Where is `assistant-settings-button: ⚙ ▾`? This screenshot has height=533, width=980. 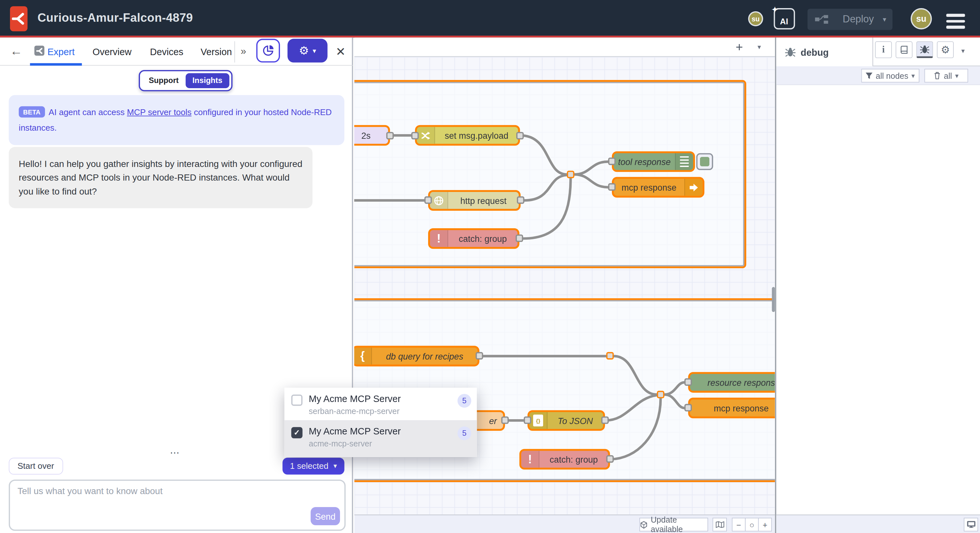
assistant-settings-button: ⚙ ▾ is located at coordinates (307, 51).